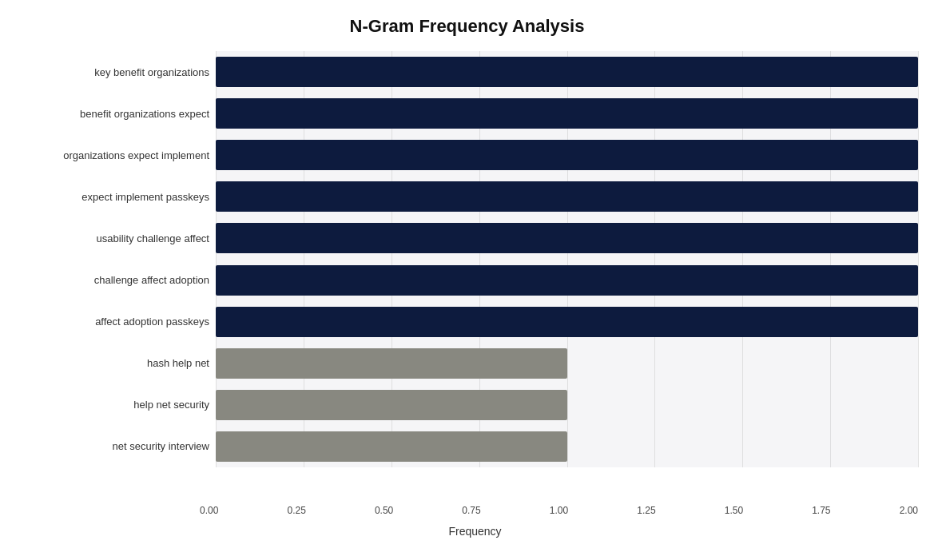  What do you see at coordinates (471, 510) in the screenshot?
I see `x-tick-label: 0.75` at bounding box center [471, 510].